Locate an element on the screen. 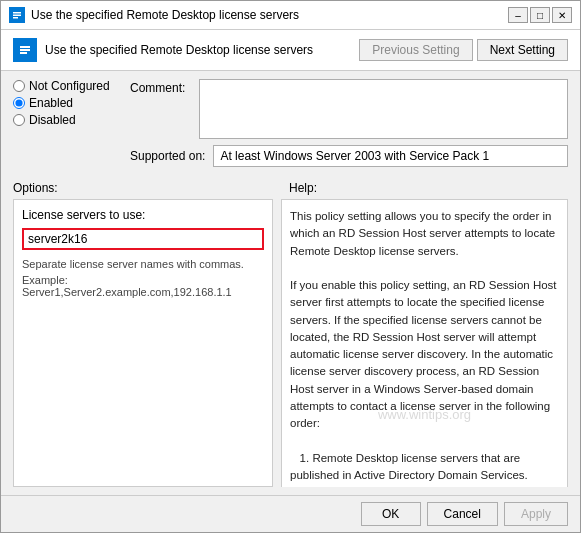 This screenshot has width=581, height=533. comment-row: Comment: is located at coordinates (349, 109).